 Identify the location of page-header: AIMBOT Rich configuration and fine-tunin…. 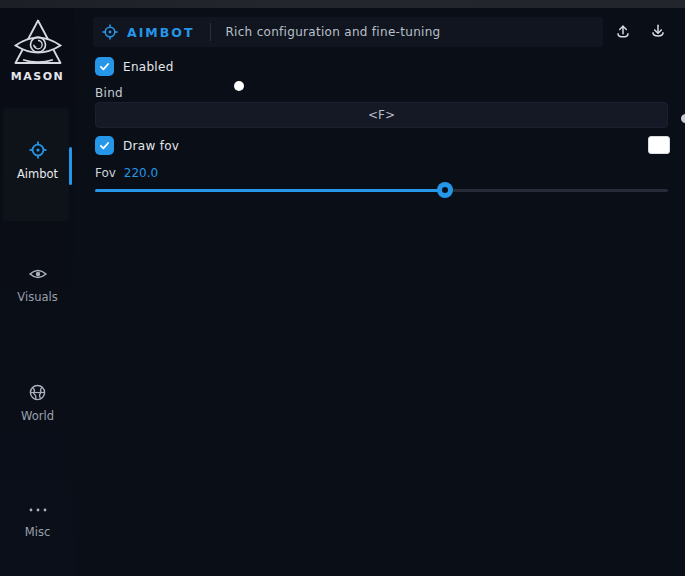
(348, 32).